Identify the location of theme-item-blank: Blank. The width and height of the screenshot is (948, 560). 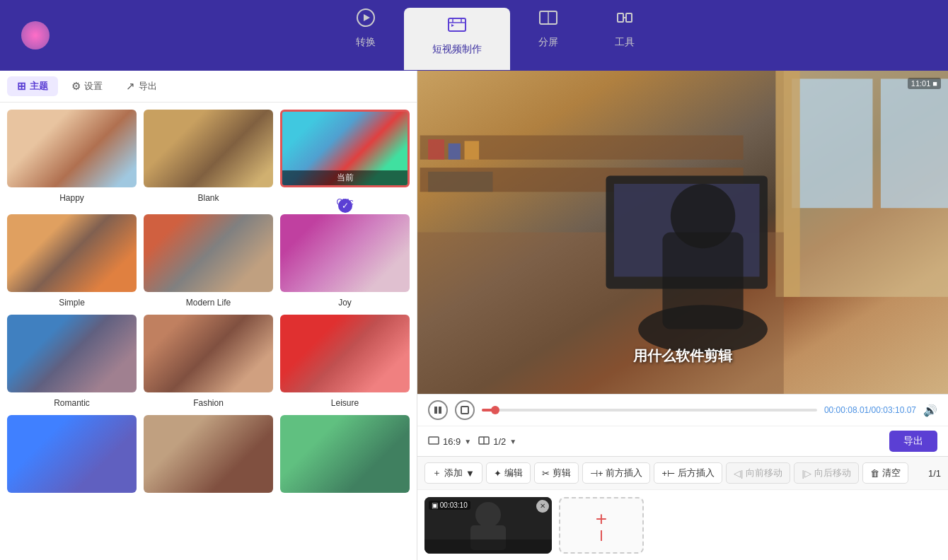
(208, 158).